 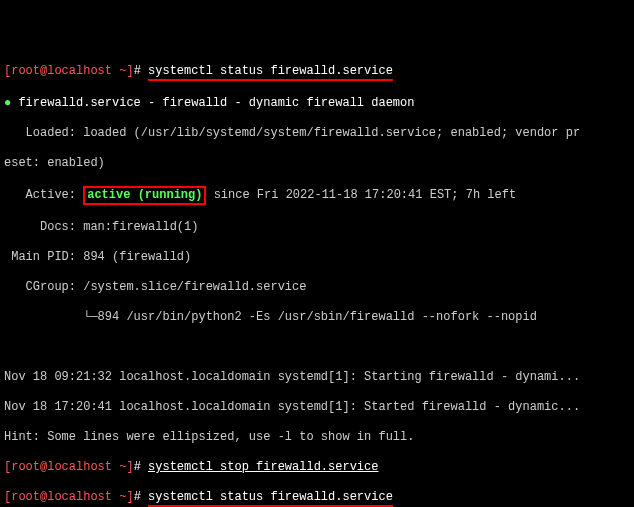 I want to click on log-line-1: Nov 18 09:21:32 localhost.localdomain sy…, so click(x=317, y=378).